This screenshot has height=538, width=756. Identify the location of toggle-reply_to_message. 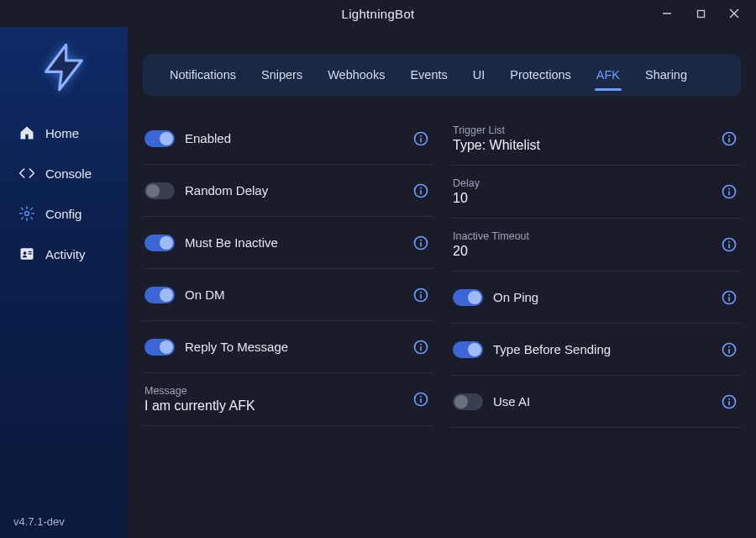
(160, 347).